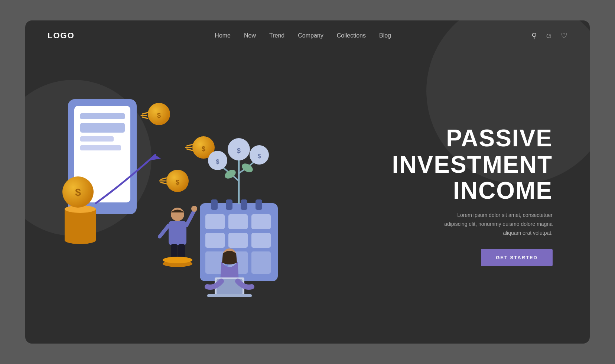 Image resolution: width=615 pixels, height=364 pixels. I want to click on nav-item-blog: Blog, so click(385, 36).